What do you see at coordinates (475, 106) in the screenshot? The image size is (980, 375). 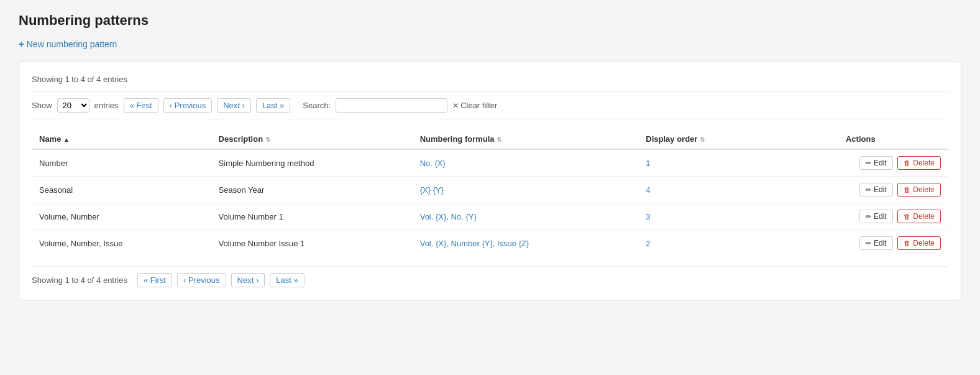 I see `clear-filter-button: ✕ Clear filter` at bounding box center [475, 106].